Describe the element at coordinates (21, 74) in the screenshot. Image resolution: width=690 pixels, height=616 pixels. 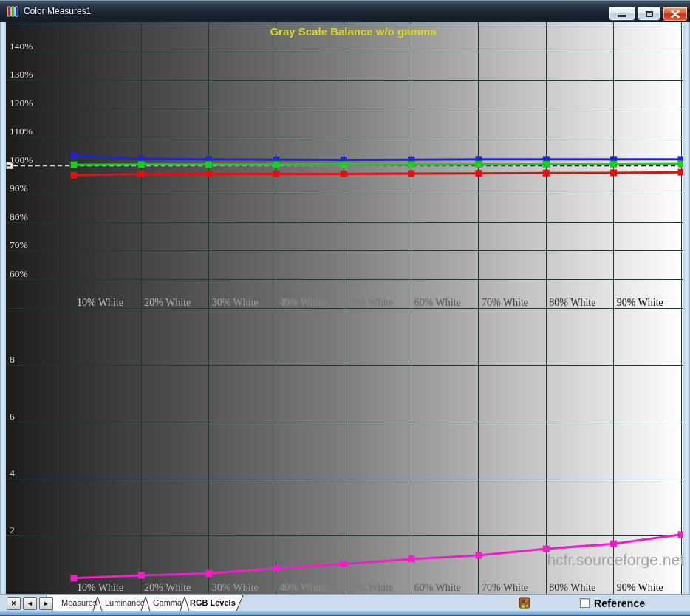
I see `svg-text: 130%` at that location.